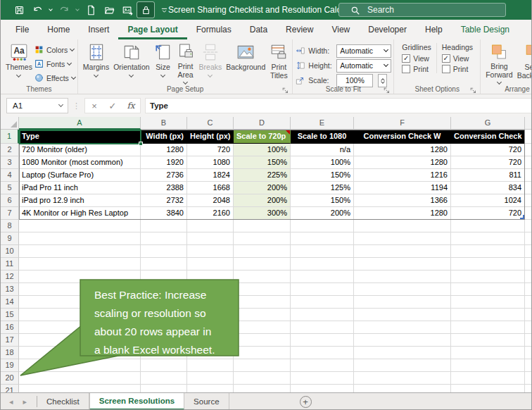 Image resolution: width=532 pixels, height=410 pixels. What do you see at coordinates (322, 389) in the screenshot?
I see `cell-E21` at bounding box center [322, 389].